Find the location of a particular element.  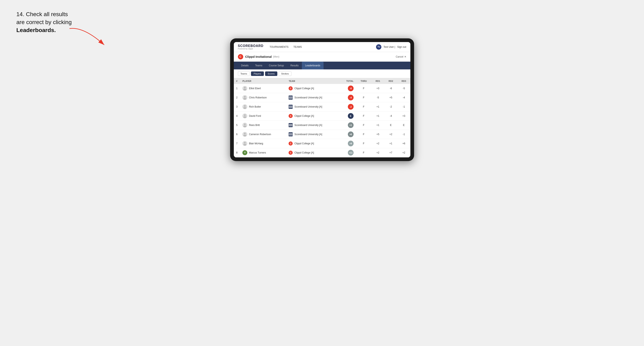

table-row: 2Chris RobertsonScoreboard University [A… is located at coordinates (322, 97).